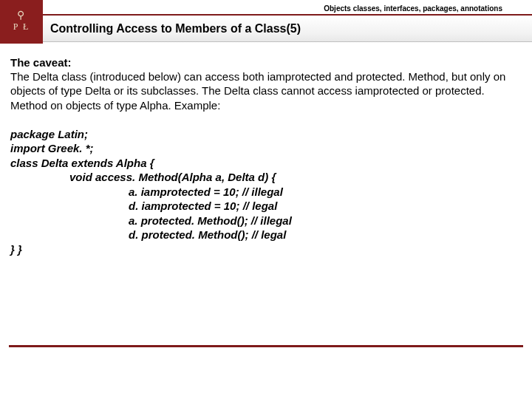  I want to click on code-line: a. protected. Method(); // illegal, so click(266, 221).